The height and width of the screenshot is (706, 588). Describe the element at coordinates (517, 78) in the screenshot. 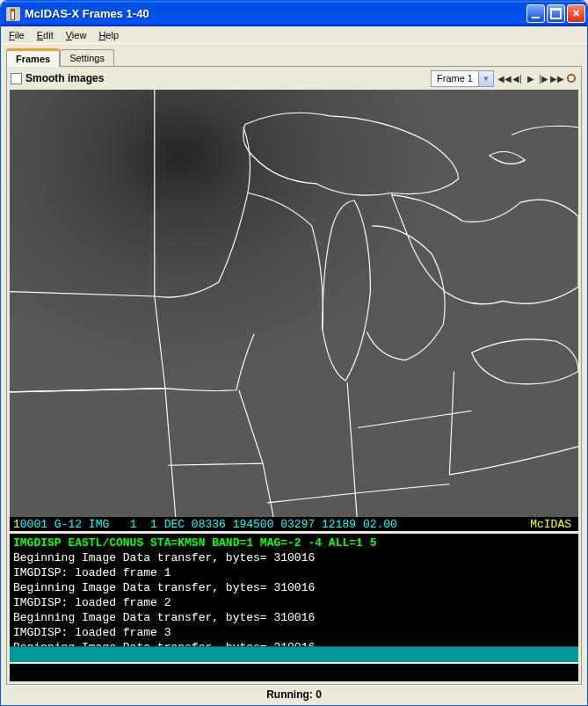

I see `prev-frame-button: ◀|` at that location.